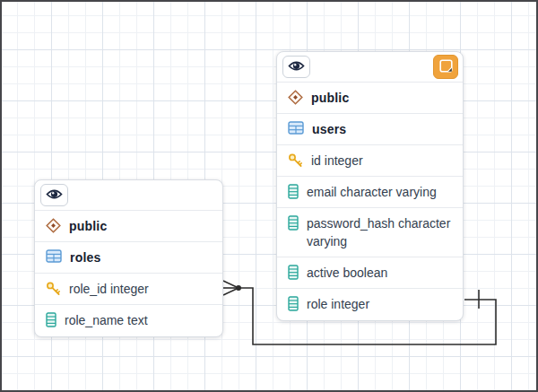 This screenshot has height=392, width=538. I want to click on table-node-roles: public roles role_id integer role_name t…, so click(129, 258).